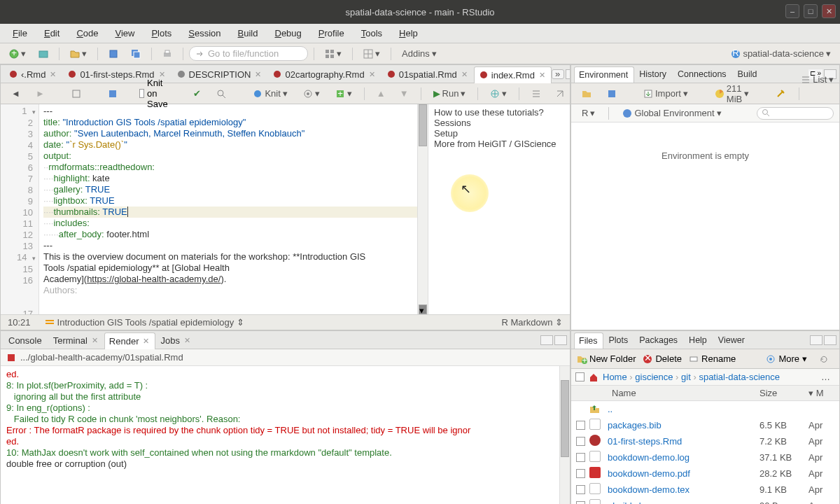 The height and width of the screenshot is (504, 840). I want to click on menu-session: Session, so click(204, 34).